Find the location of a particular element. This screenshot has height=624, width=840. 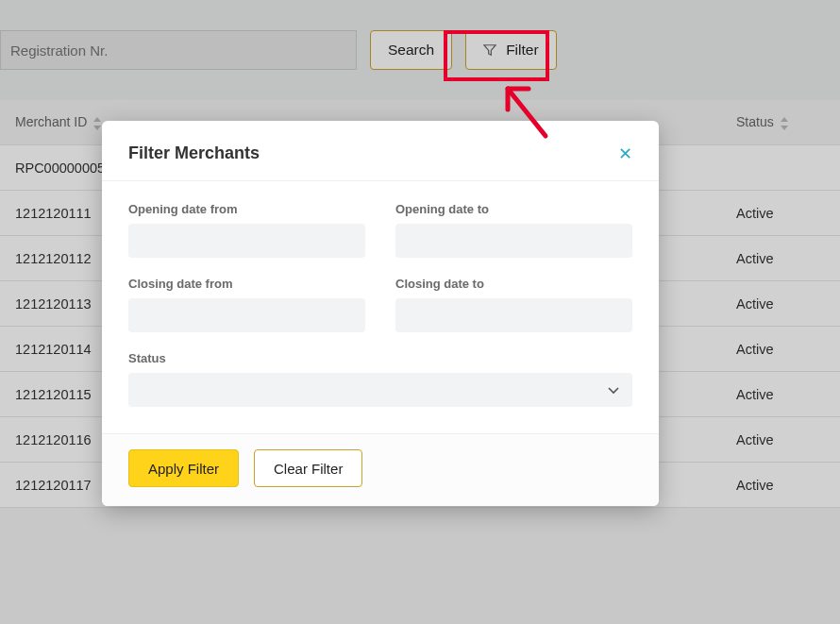

opening-date-from-field: Opening date from is located at coordinates (247, 230).